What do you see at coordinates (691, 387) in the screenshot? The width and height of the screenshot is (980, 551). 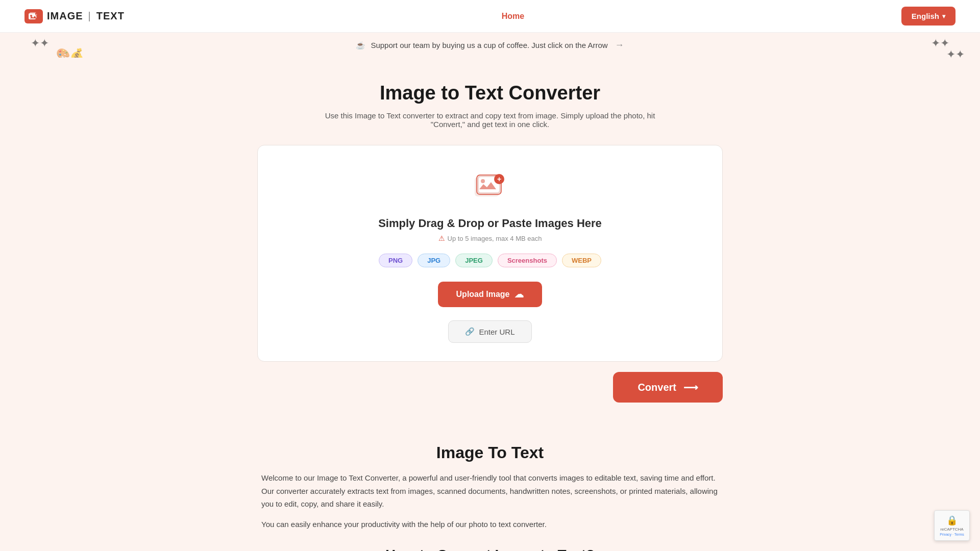 I see `convert-arrow-icon: ⟶` at bounding box center [691, 387].